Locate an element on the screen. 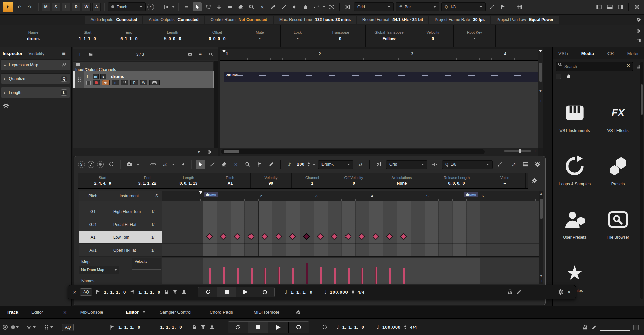 This screenshot has height=335, width=644. info-line-setup-icon is located at coordinates (638, 31).